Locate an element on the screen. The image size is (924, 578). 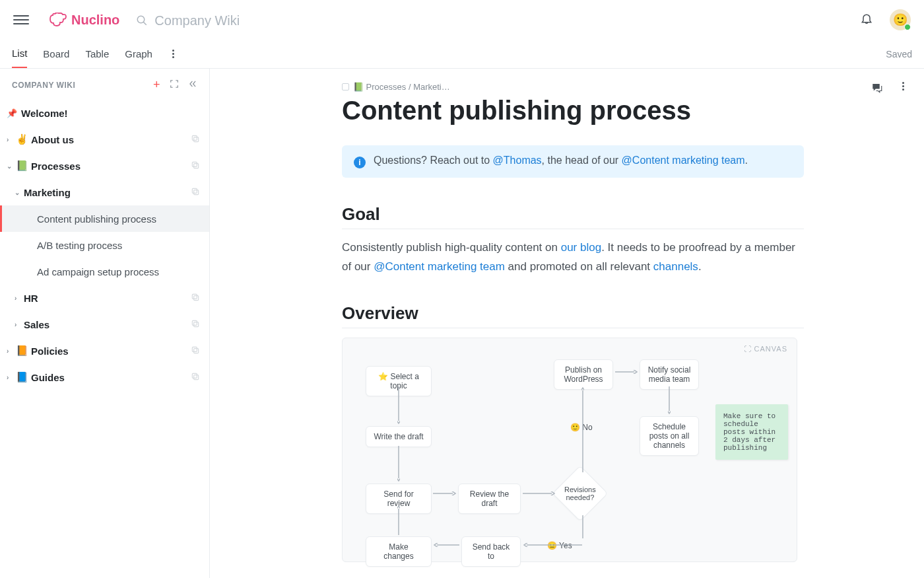
mention-content-team: @Content marketing team is located at coordinates (684, 160).